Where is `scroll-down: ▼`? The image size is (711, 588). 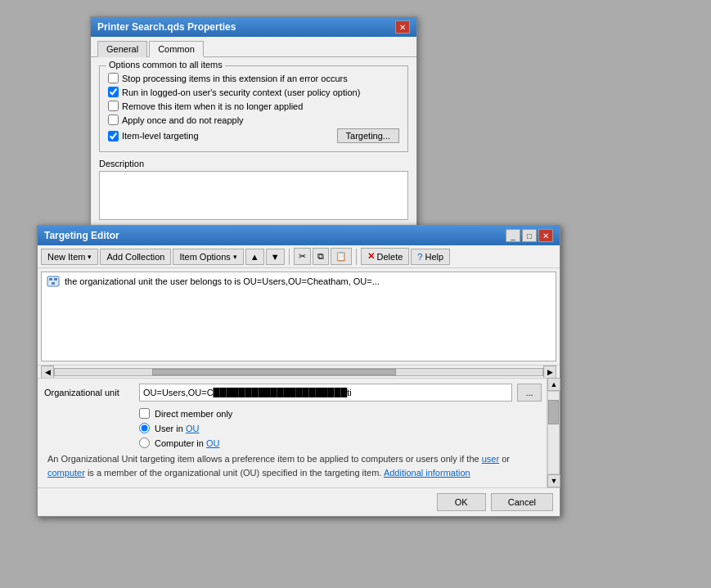 scroll-down: ▼ is located at coordinates (554, 481).